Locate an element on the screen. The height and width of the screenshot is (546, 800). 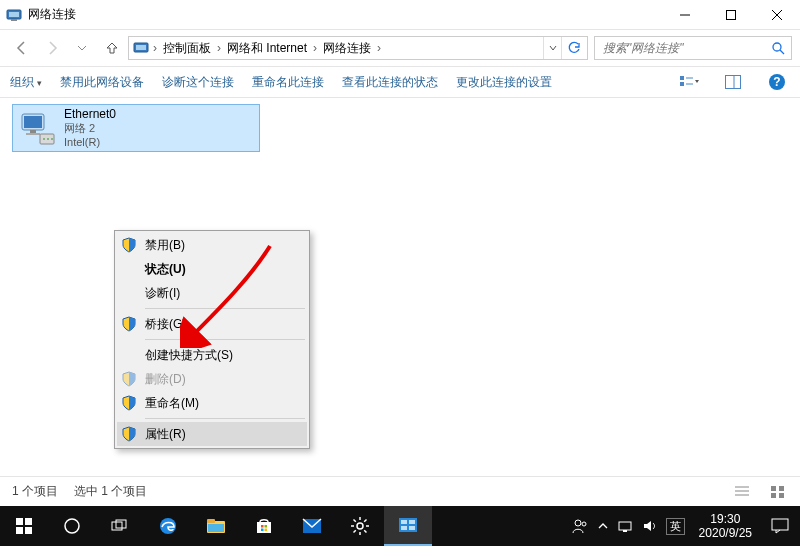
network-tray-icon is located at coordinates (625, 526).